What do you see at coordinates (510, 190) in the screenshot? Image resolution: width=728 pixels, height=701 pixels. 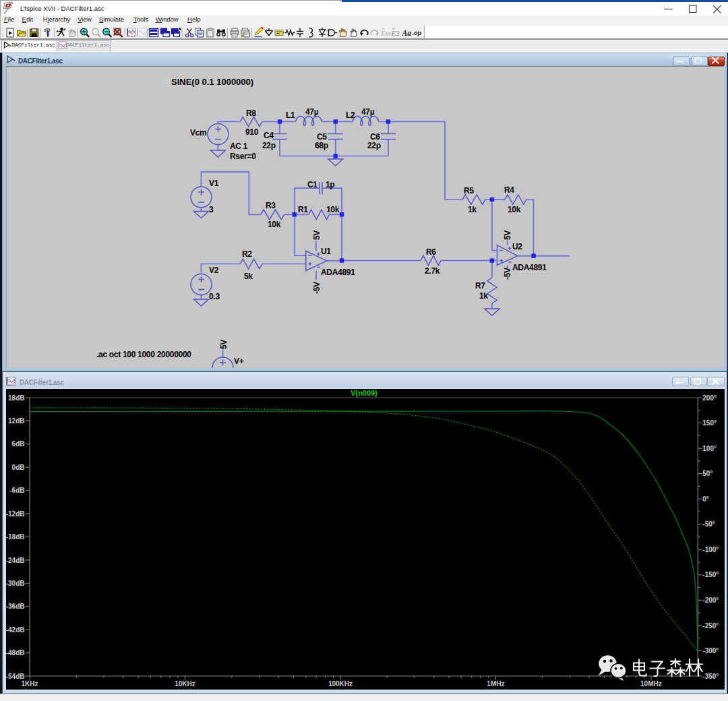 I see `svg-text: R4` at bounding box center [510, 190].